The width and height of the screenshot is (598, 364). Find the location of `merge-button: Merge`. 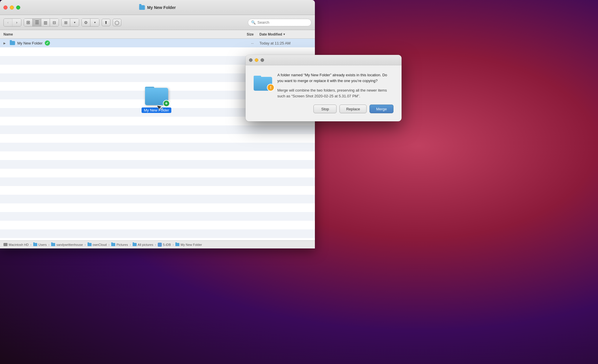

merge-button: Merge is located at coordinates (381, 109).